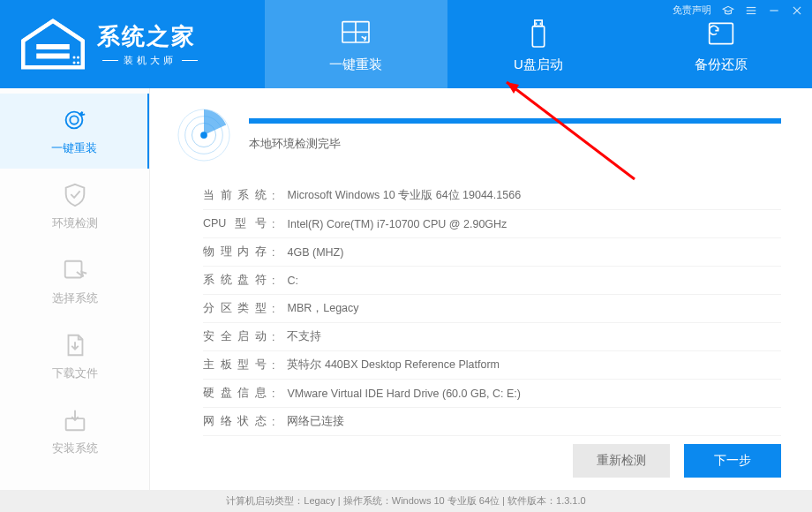 The image size is (812, 512). I want to click on tab-label: 备份还原, so click(721, 65).